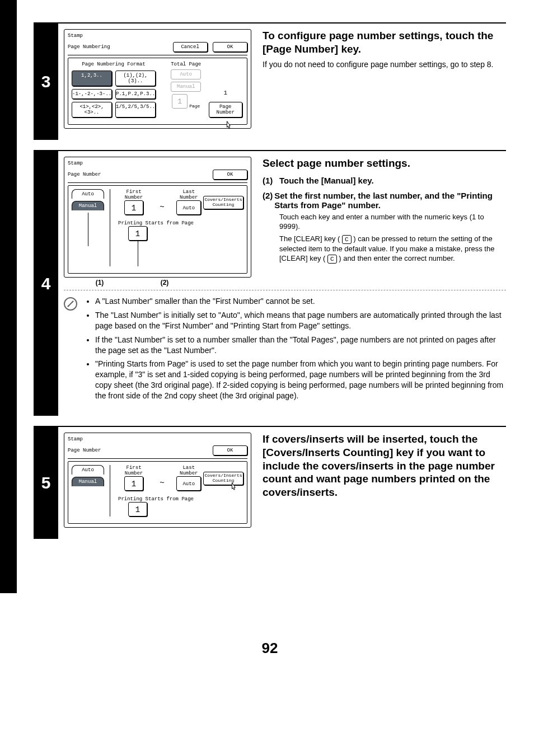 The image size is (534, 756). I want to click on substep2-text: Set the first number, the last number, a…, so click(390, 200).